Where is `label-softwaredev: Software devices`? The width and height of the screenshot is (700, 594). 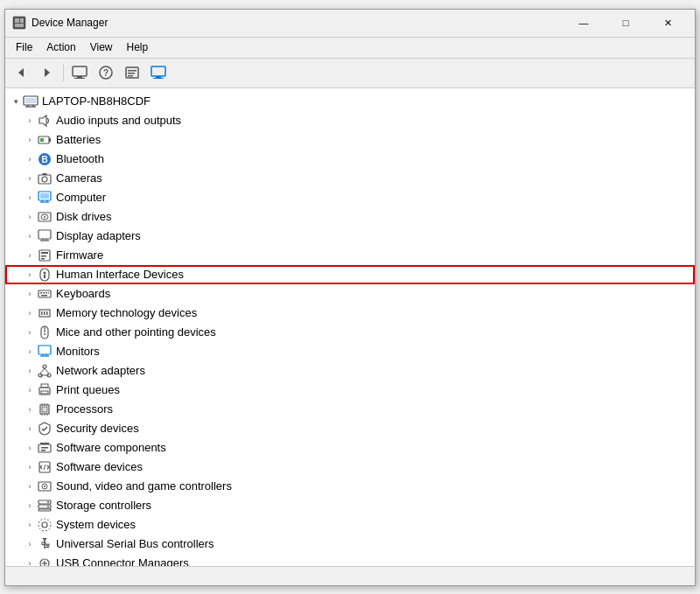 label-softwaredev: Software devices is located at coordinates (100, 467).